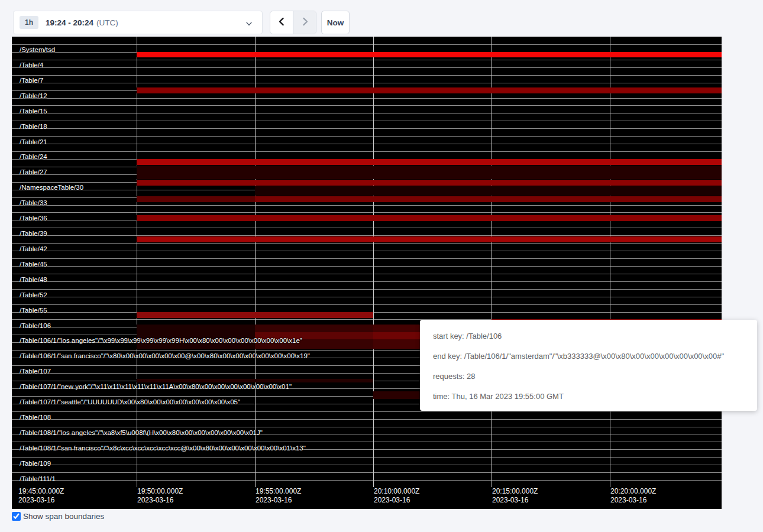 Image resolution: width=763 pixels, height=532 pixels. Describe the element at coordinates (64, 517) in the screenshot. I see `show-span-boundaries-label: Show span boundaries` at that location.